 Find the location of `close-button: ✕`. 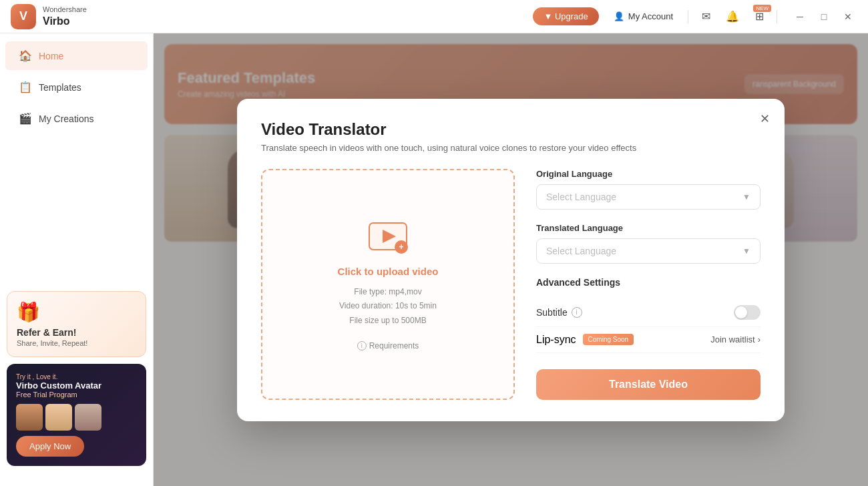

close-button: ✕ is located at coordinates (848, 17).